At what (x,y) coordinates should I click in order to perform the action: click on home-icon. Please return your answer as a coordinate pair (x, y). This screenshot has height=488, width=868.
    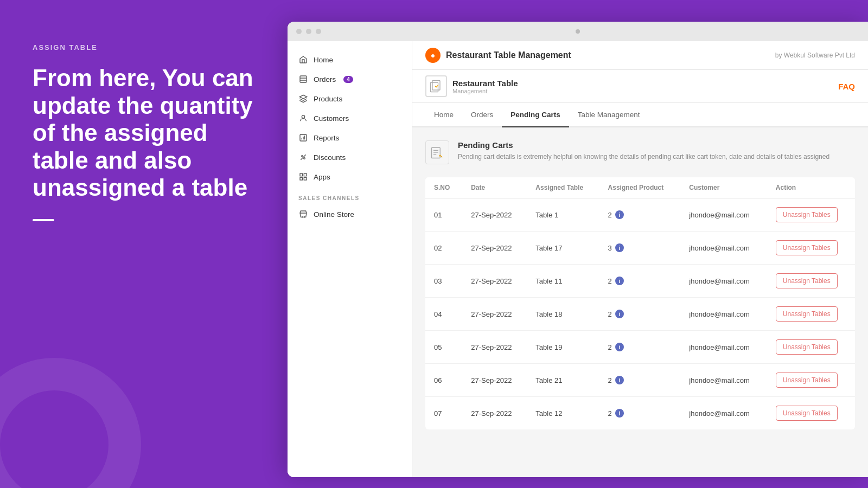
    Looking at the image, I should click on (303, 60).